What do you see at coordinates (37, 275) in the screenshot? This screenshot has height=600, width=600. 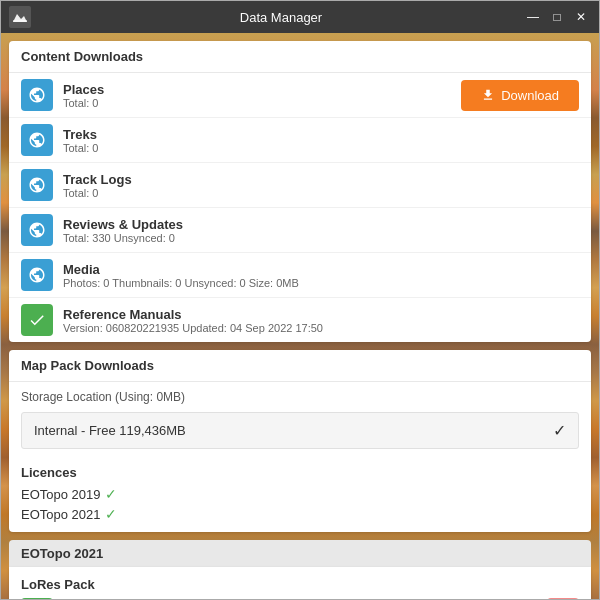 I see `media-icon` at bounding box center [37, 275].